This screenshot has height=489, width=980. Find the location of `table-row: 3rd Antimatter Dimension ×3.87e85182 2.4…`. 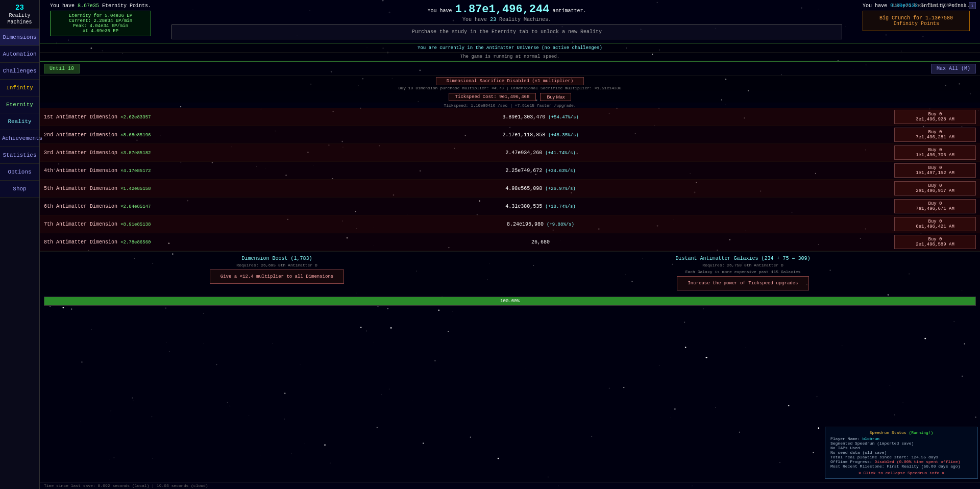

table-row: 3rd Antimatter Dimension ×3.87e85182 2.4… is located at coordinates (510, 153).